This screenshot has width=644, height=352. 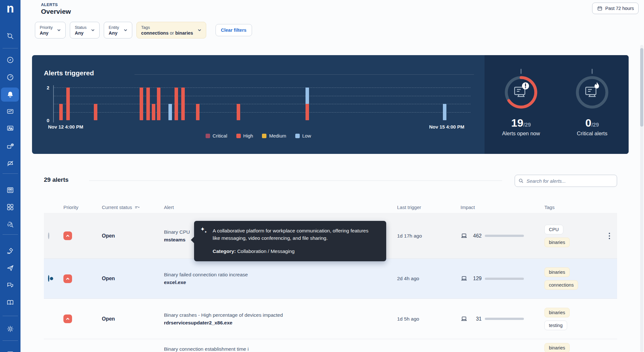 What do you see at coordinates (554, 230) in the screenshot?
I see `tag: CPU` at bounding box center [554, 230].